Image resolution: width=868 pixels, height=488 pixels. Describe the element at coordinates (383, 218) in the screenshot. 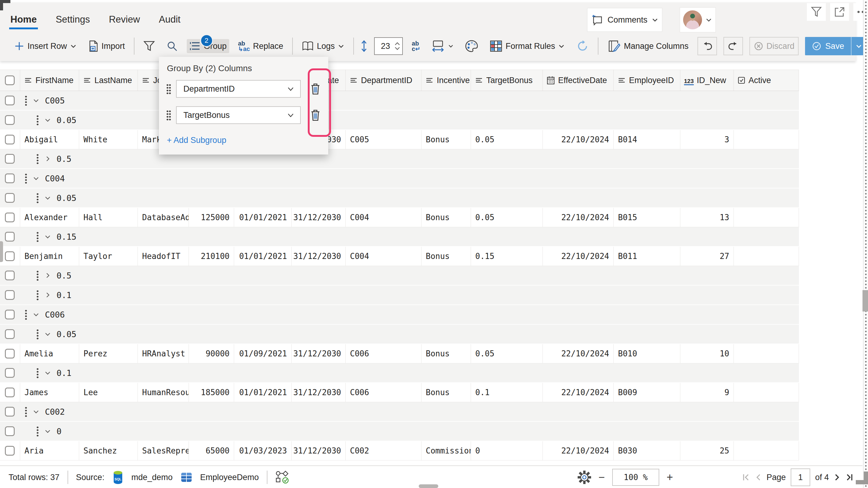

I see `cell-departmentid: C004` at that location.